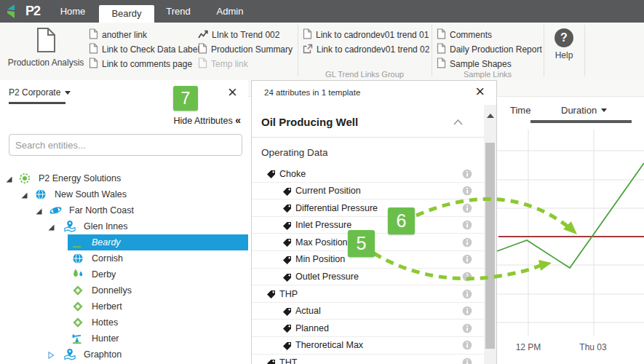 Image resolution: width=644 pixels, height=364 pixels. What do you see at coordinates (106, 226) in the screenshot?
I see `tree-item-label: Glen Innes` at bounding box center [106, 226].